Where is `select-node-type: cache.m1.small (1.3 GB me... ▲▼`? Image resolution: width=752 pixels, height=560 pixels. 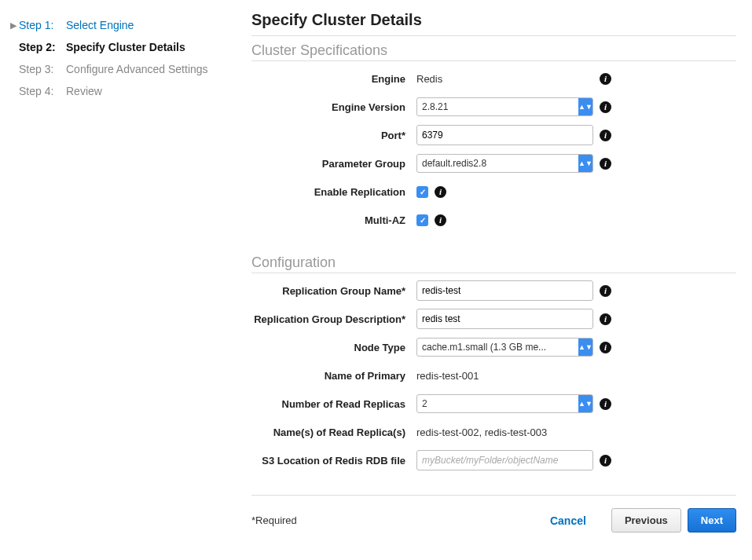 select-node-type: cache.m1.small (1.3 GB me... ▲▼ is located at coordinates (504, 347).